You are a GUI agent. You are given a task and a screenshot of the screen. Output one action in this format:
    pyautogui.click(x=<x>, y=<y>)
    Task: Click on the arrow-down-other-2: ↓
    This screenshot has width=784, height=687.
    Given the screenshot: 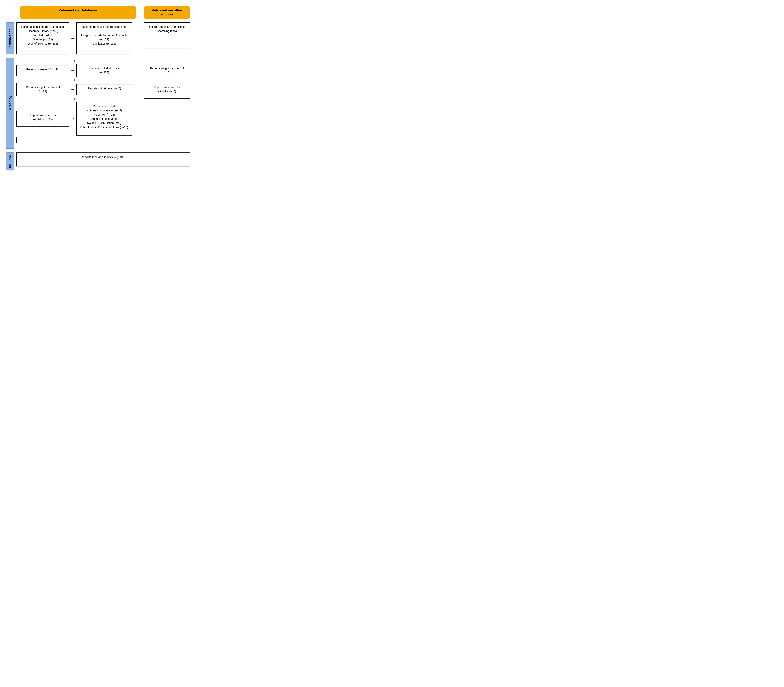 What is the action you would take?
    pyautogui.click(x=167, y=80)
    